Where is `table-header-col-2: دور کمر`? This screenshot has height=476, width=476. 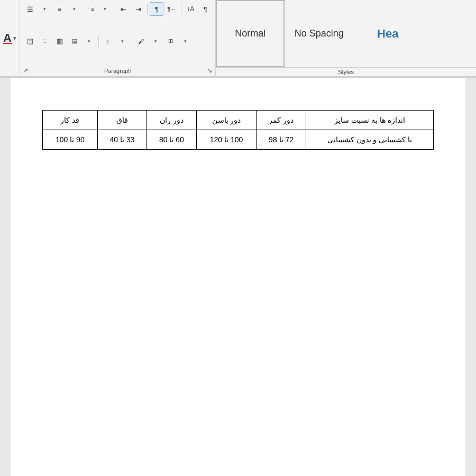 table-header-col-2: دور کمر is located at coordinates (281, 121).